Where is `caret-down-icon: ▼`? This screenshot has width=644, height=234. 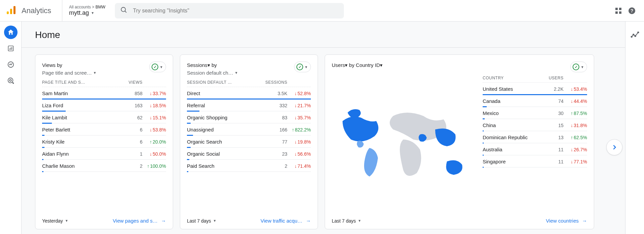
caret-down-icon: ▼ is located at coordinates (582, 67).